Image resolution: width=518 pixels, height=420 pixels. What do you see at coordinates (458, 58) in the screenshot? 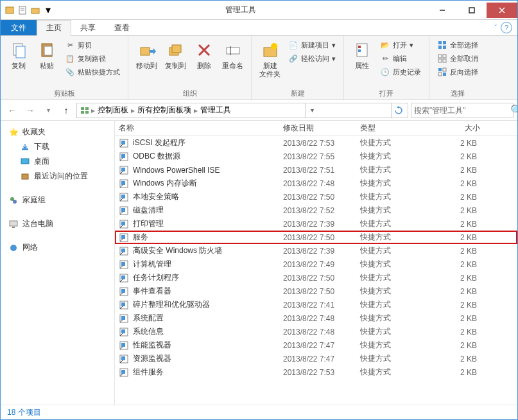
I see `selectnone-button: 全部取消` at bounding box center [458, 58].